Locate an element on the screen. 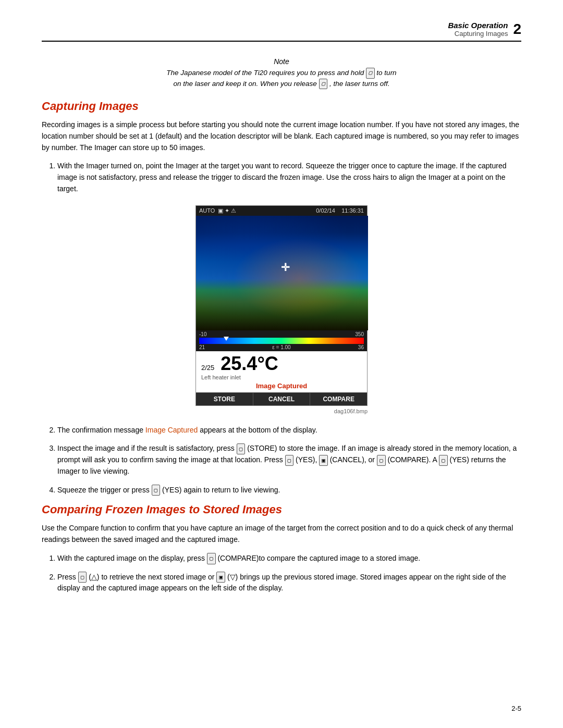 The image size is (563, 728). key-icon-yes3: ▢ is located at coordinates (156, 490).